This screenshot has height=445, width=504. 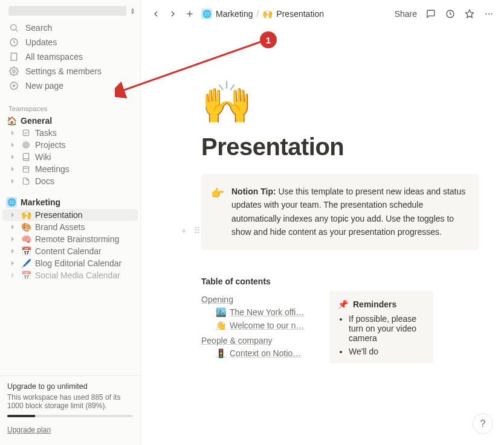 I want to click on star-icon, so click(x=470, y=14).